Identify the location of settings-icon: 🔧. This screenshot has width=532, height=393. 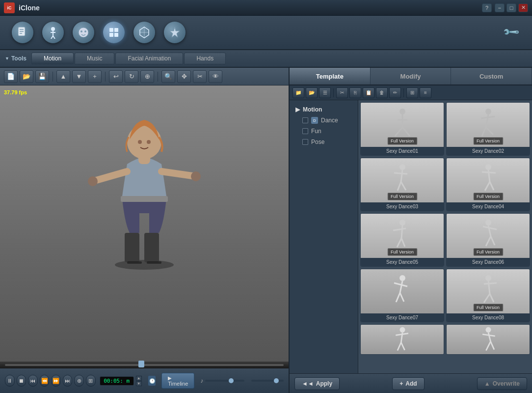
(511, 32).